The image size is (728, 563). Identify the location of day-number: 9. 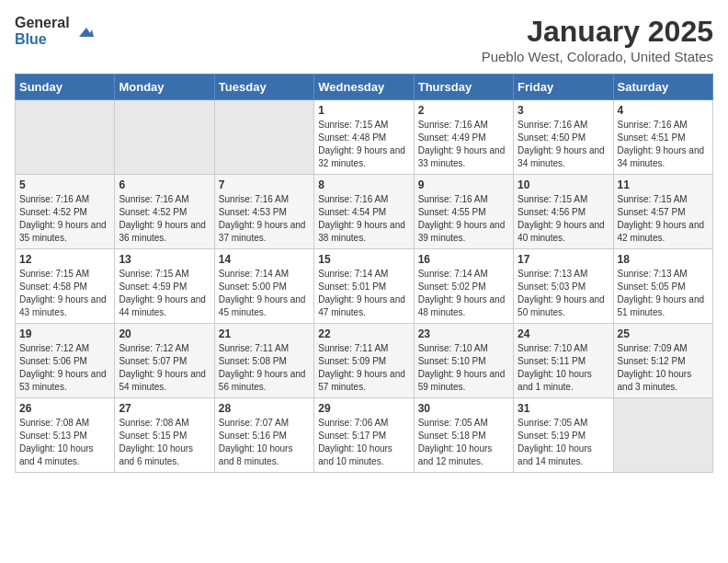
(463, 185).